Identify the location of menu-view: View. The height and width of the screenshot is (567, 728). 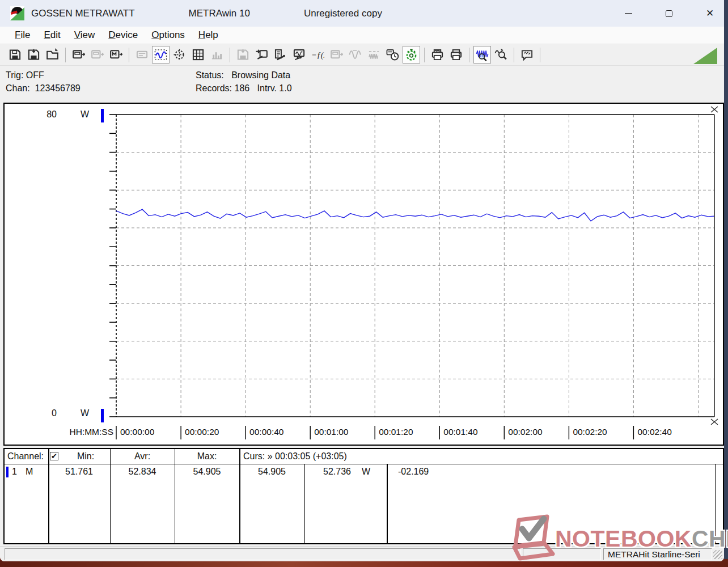
(85, 35).